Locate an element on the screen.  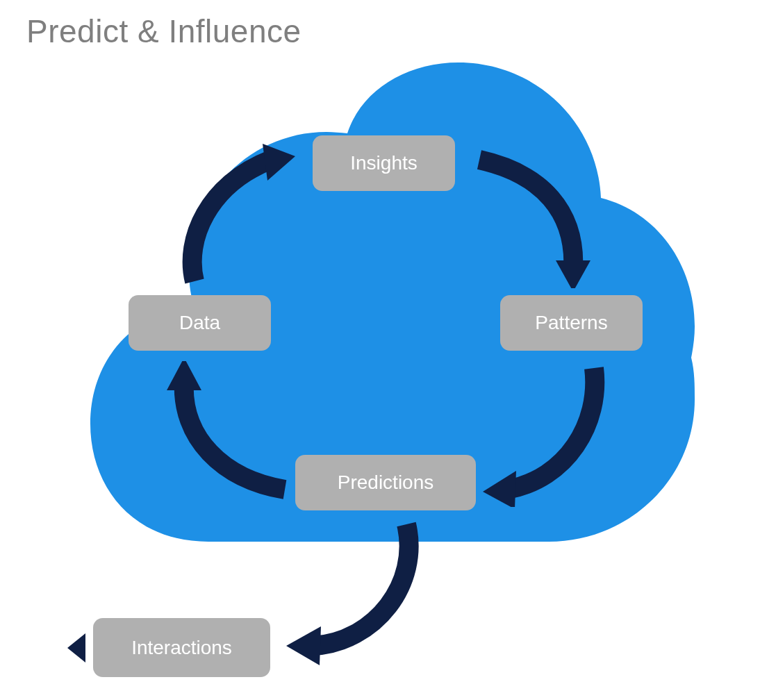
node-insights-label: Insights is located at coordinates (383, 163).